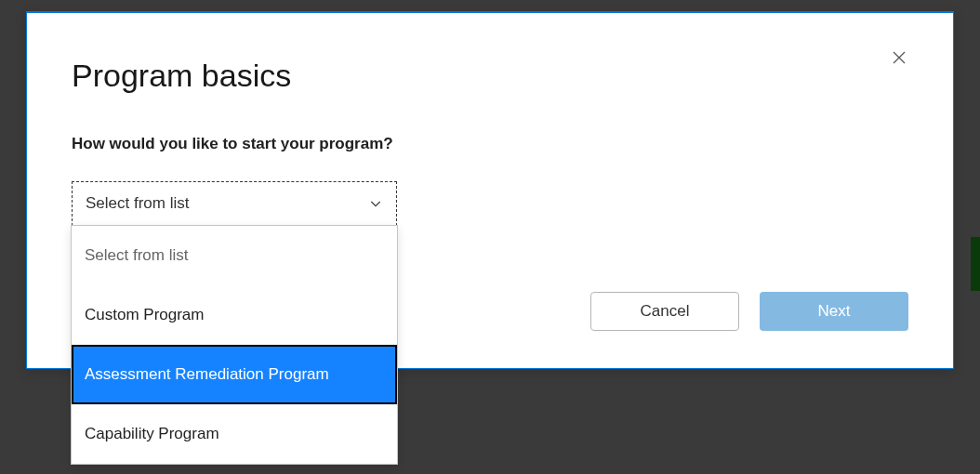 The width and height of the screenshot is (980, 474). Describe the element at coordinates (234, 204) in the screenshot. I see `program-start-dropdown: Select from list Select from list Custom…` at that location.